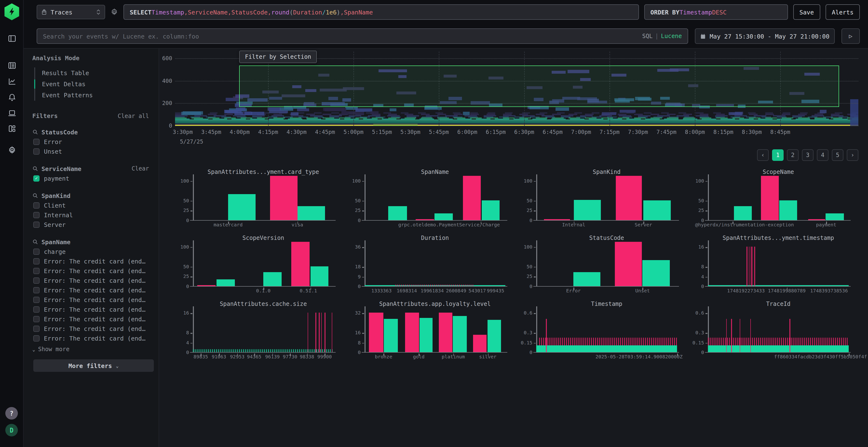  I want to click on source-settings-gear-icon, so click(115, 12).